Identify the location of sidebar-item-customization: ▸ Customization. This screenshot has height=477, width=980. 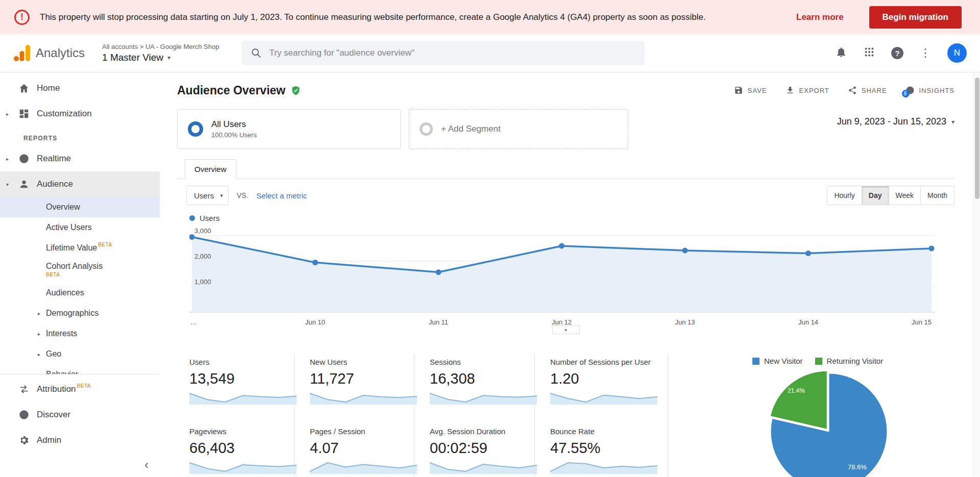
(80, 114).